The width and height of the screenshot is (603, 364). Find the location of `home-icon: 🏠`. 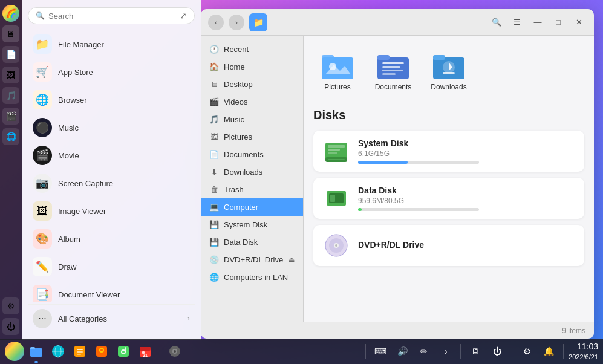

home-icon: 🏠 is located at coordinates (214, 67).